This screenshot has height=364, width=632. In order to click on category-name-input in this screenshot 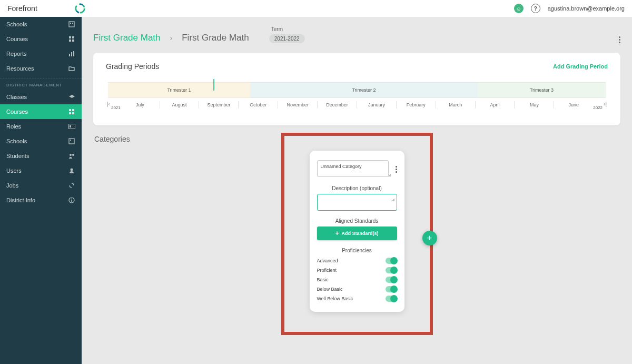, I will do `click(353, 169)`.